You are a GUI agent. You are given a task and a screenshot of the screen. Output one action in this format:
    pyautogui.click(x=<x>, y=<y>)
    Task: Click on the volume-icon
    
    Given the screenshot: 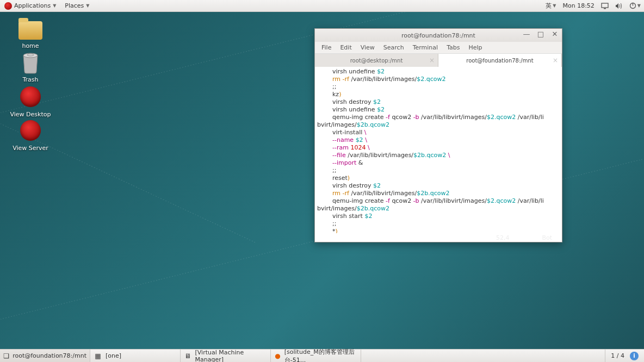 What is the action you would take?
    pyautogui.click(x=619, y=6)
    